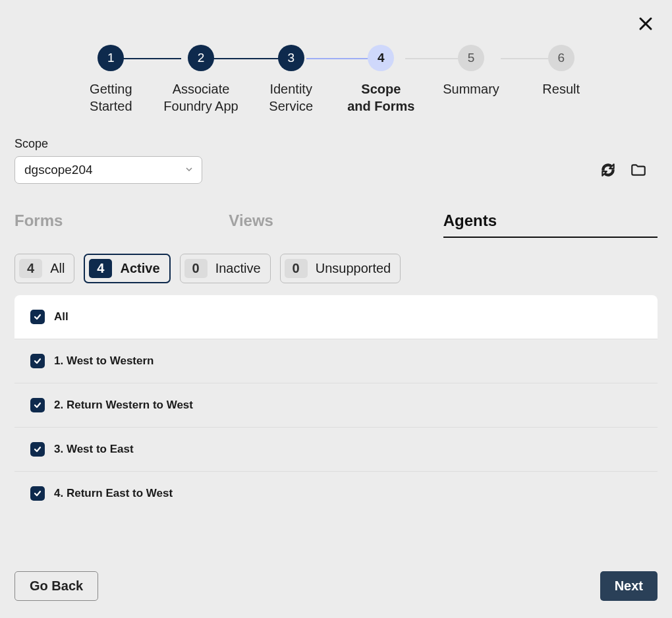 Image resolution: width=672 pixels, height=618 pixels. What do you see at coordinates (471, 89) in the screenshot?
I see `step-label: Summary` at bounding box center [471, 89].